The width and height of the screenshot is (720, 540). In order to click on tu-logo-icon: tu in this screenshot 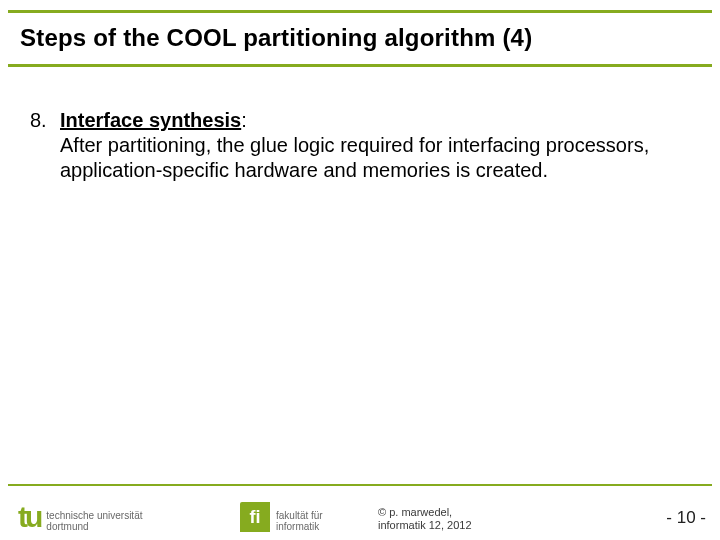, I will do `click(29, 517)`.